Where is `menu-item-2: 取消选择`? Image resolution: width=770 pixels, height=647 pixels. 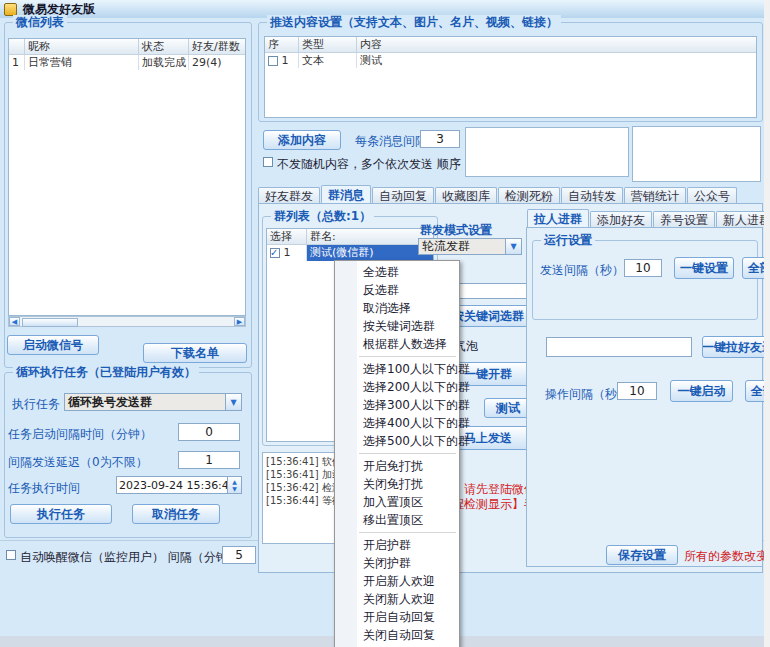
menu-item-2: 取消选择 is located at coordinates (397, 308).